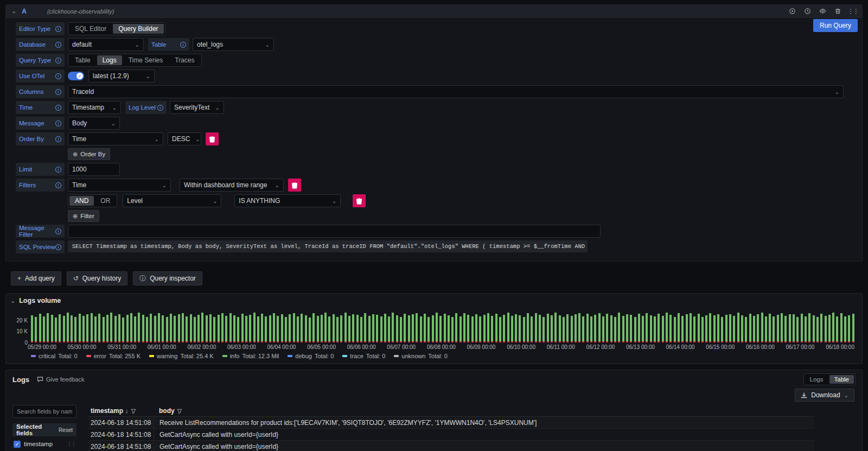 The width and height of the screenshot is (868, 451). What do you see at coordinates (94, 107) in the screenshot?
I see `time-column-select: Timestamp⌄` at bounding box center [94, 107].